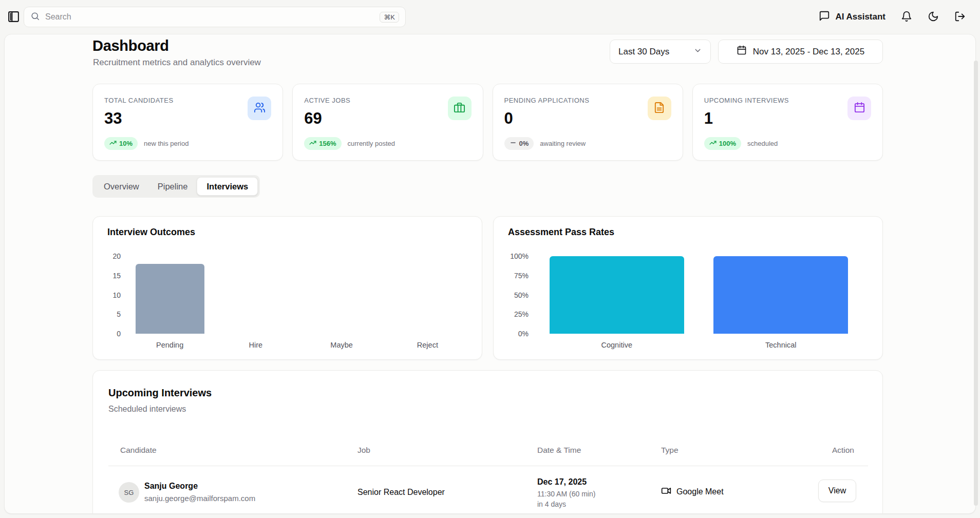 The width and height of the screenshot is (980, 518). What do you see at coordinates (933, 17) in the screenshot?
I see `dark-mode-toggle` at bounding box center [933, 17].